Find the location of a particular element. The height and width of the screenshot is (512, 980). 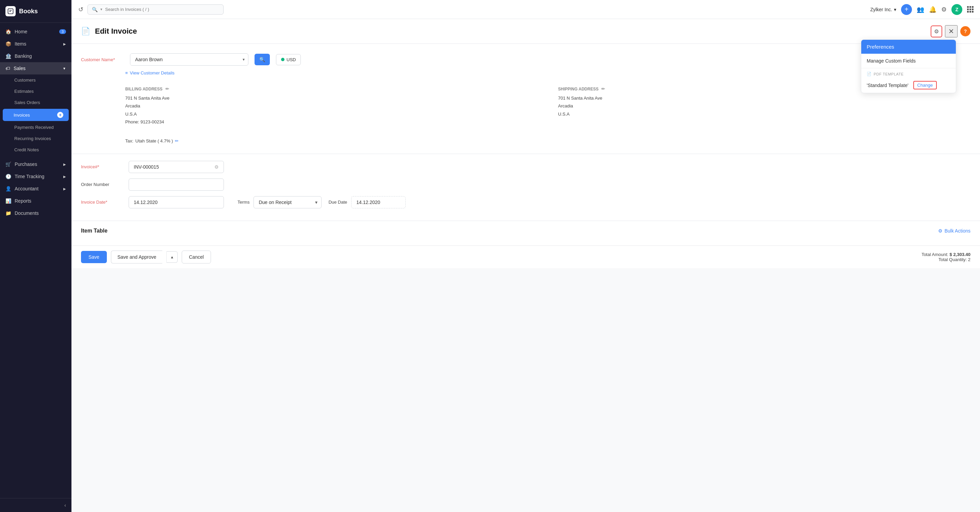

billing-address-col: BILLING ADDRESS ✏ 701 N Santa Anita Ave … is located at coordinates (331, 106).